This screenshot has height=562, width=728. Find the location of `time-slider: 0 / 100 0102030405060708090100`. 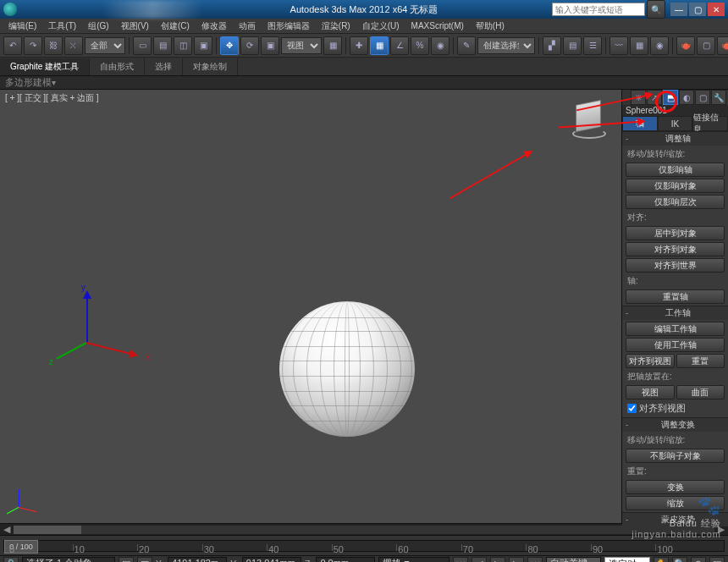

time-slider: 0 / 100 0102030405060708090100 is located at coordinates (364, 545).